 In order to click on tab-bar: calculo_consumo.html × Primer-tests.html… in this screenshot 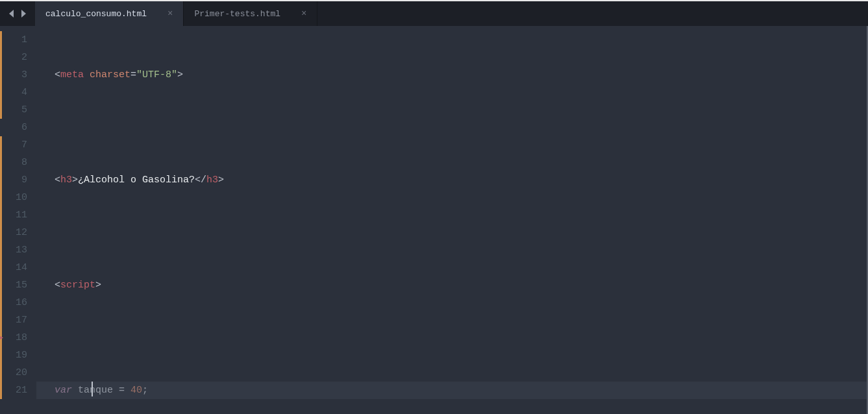, I will do `click(434, 14)`.